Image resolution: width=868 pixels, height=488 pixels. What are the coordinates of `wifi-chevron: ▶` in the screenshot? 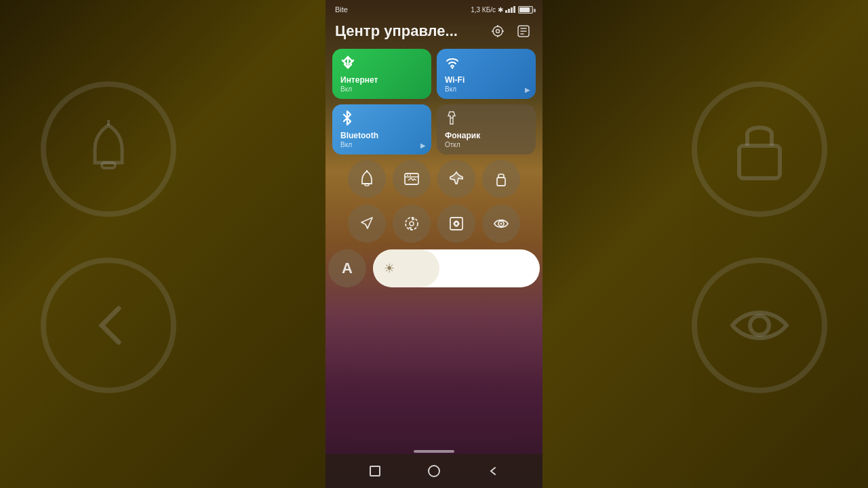 It's located at (528, 89).